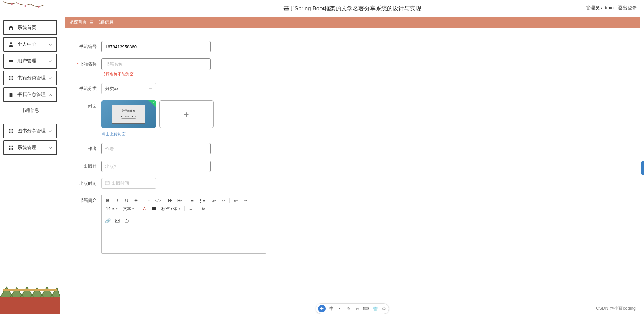 The width and height of the screenshot is (644, 314). Describe the element at coordinates (245, 200) in the screenshot. I see `outdent-button: ⇥` at that location.